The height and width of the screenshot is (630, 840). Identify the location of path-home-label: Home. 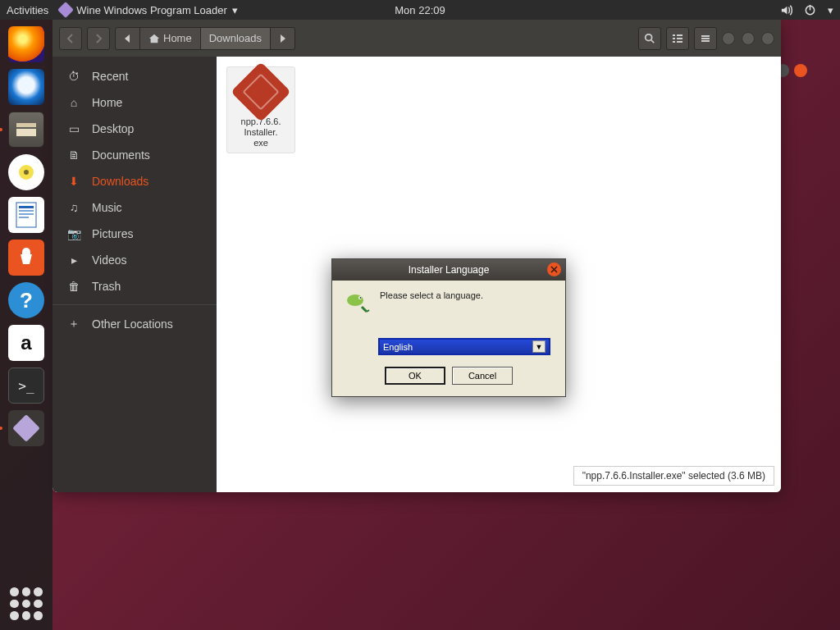
(177, 38).